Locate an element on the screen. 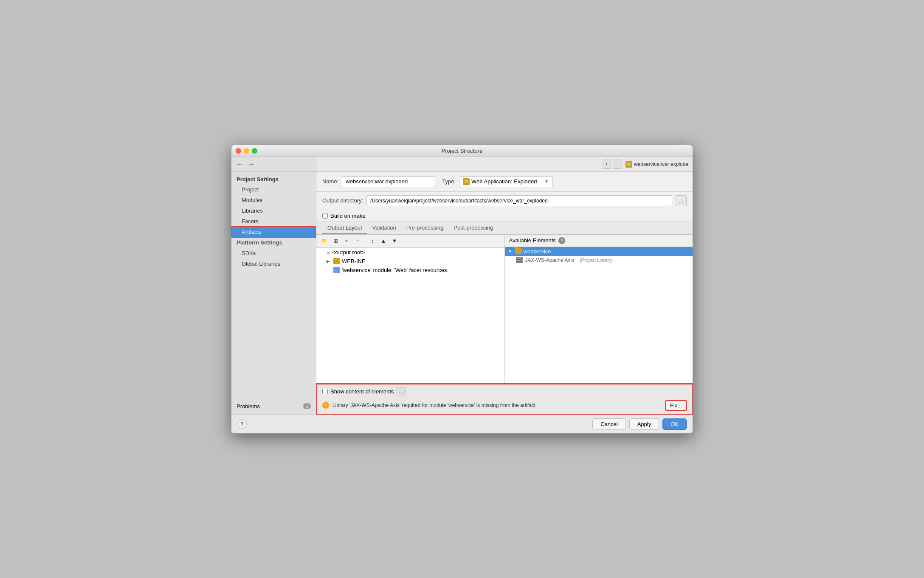 The height and width of the screenshot is (578, 924). available-elements-help-icon: ? is located at coordinates (562, 241).